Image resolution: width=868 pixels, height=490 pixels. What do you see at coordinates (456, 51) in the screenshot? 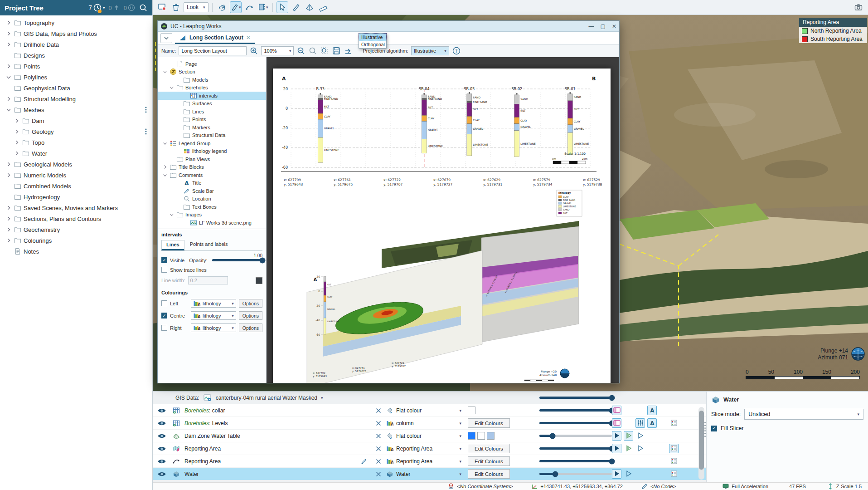
I see `help-icon: ?` at bounding box center [456, 51].